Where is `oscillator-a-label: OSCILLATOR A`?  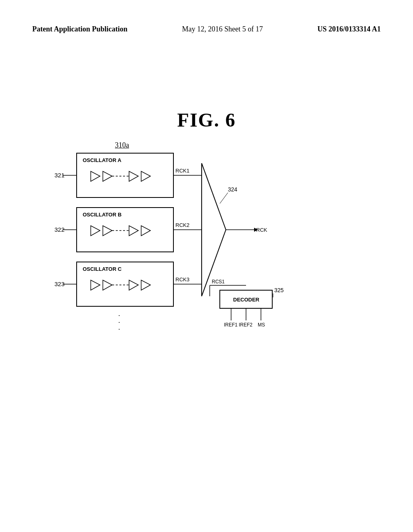 oscillator-a-label: OSCILLATOR A is located at coordinates (102, 160).